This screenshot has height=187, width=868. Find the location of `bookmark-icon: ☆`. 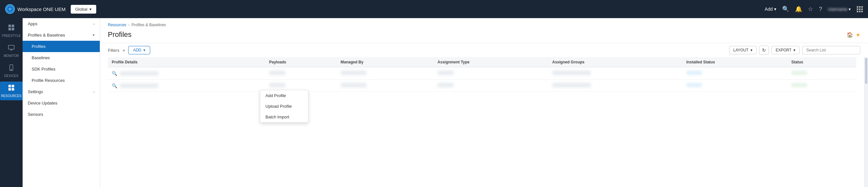

bookmark-icon: ☆ is located at coordinates (811, 9).